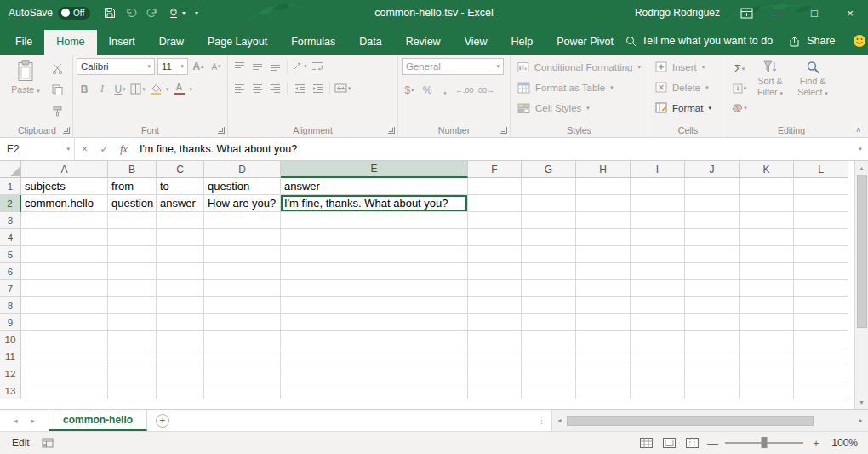  Describe the element at coordinates (712, 272) in the screenshot. I see `cell-J6` at that location.